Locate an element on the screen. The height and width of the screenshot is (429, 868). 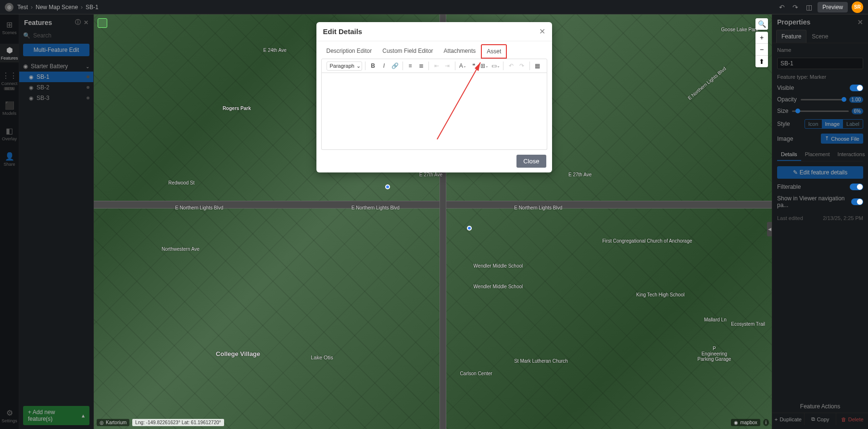
road-label: Northwestern Ave is located at coordinates (181, 249).